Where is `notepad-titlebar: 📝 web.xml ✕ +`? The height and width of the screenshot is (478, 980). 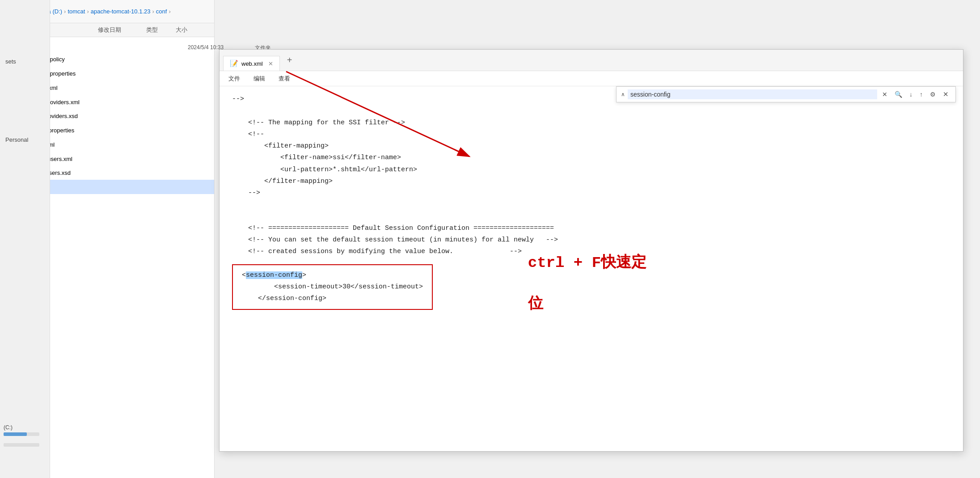 notepad-titlebar: 📝 web.xml ✕ + is located at coordinates (591, 60).